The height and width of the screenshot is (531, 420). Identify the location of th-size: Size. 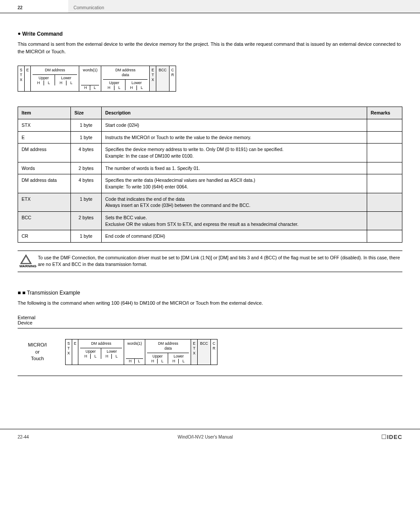
(86, 113).